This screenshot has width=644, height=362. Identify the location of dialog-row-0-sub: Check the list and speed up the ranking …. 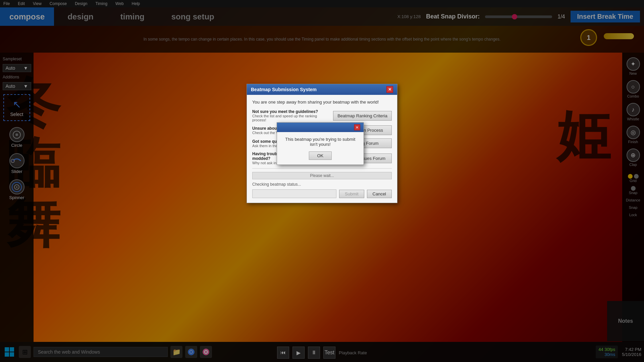
(291, 118).